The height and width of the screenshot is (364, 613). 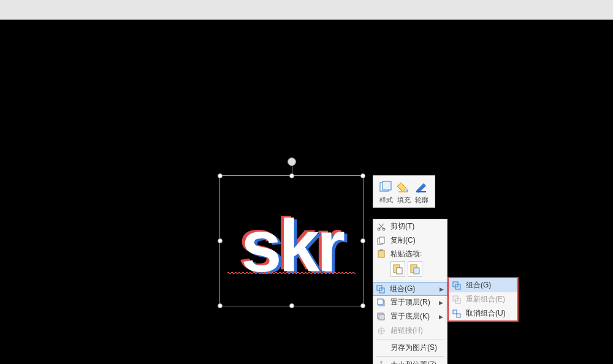 I want to click on menu-save-as-picture: 另存为图片(S), so click(x=410, y=348).